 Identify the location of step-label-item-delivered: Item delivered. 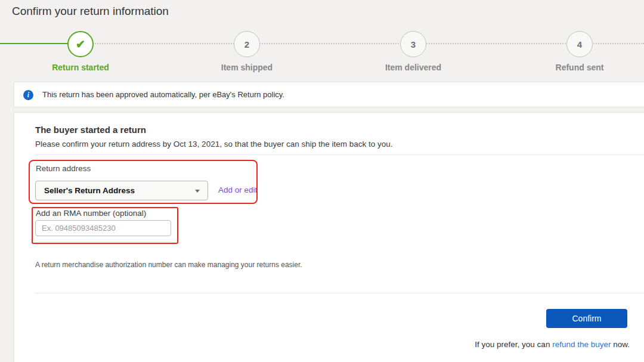
(413, 67).